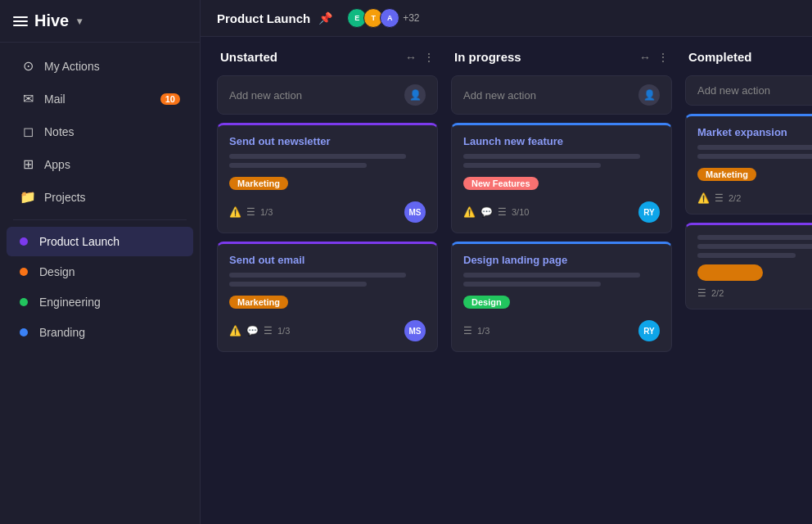 The image size is (812, 524). Describe the element at coordinates (100, 302) in the screenshot. I see `sidebar-item-engineering: Engineering` at that location.